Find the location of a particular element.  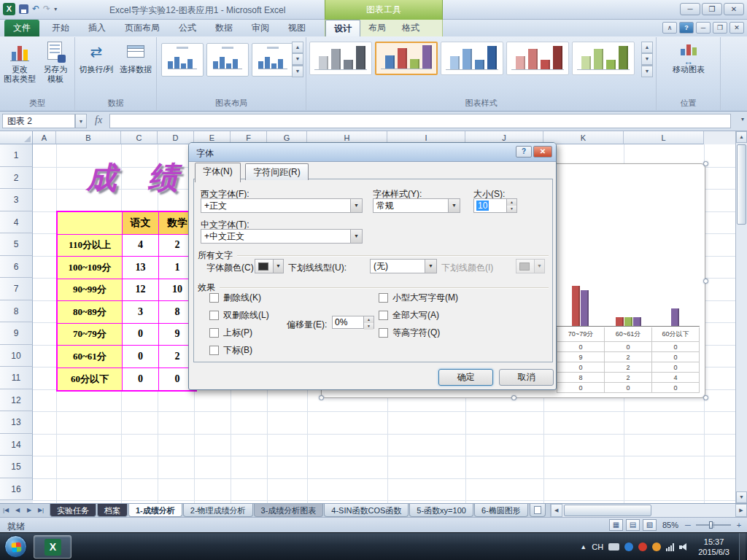

zoom-in-icon: + is located at coordinates (739, 525).